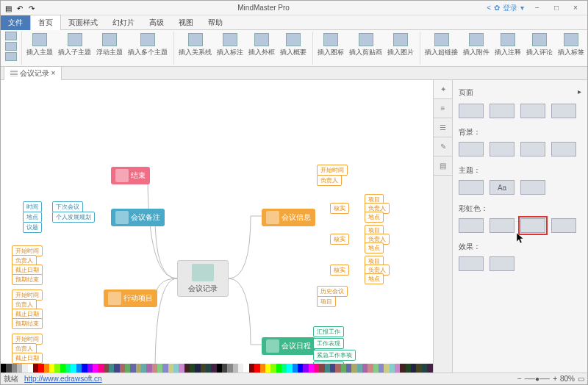 Image resolution: width=588 pixels, height=385 pixels. Describe the element at coordinates (32, 228) in the screenshot. I see `subnode: 议题` at that location.